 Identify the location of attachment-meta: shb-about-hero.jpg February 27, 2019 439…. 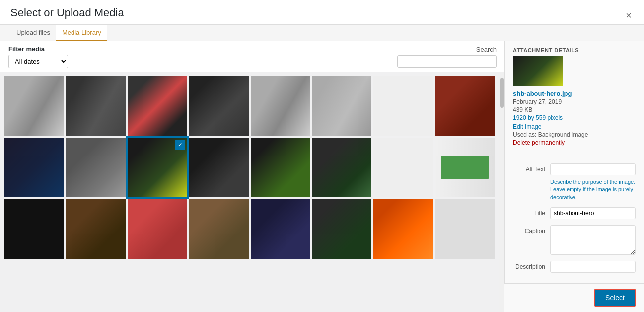
(574, 121).